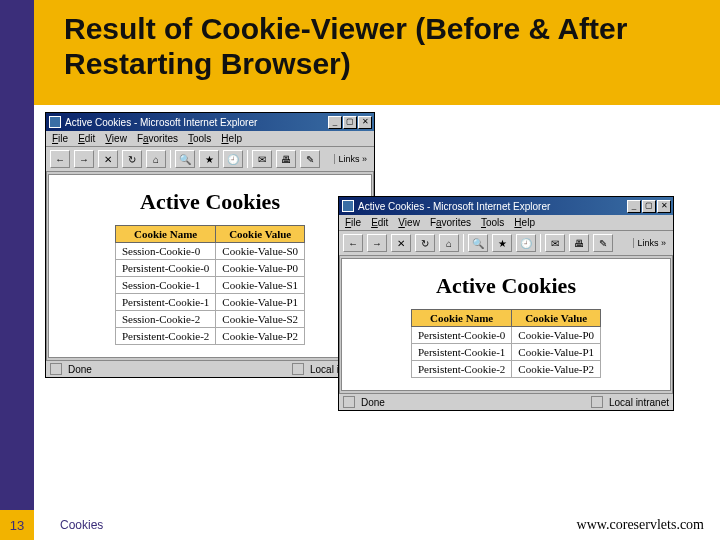  Describe the element at coordinates (506, 344) in the screenshot. I see `cookies-table: Cookie Name Cookie Value Persistent-Cook…` at that location.